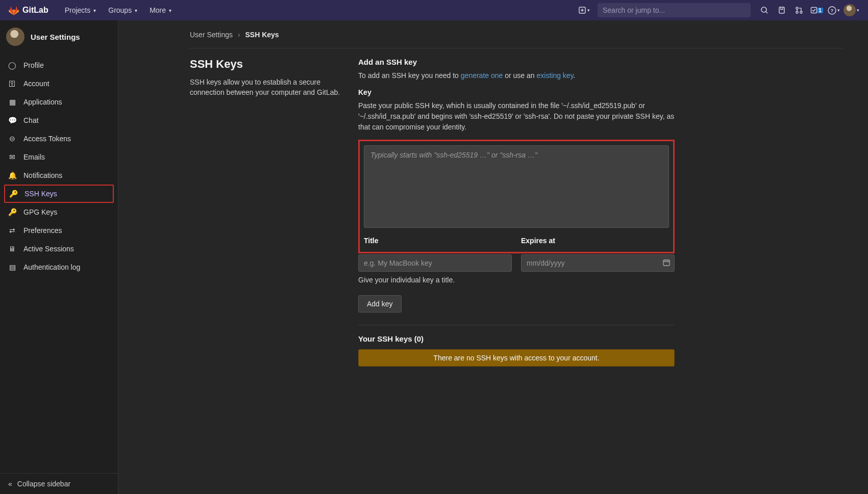  Describe the element at coordinates (14, 10) in the screenshot. I see `tanuki-icon` at that location.